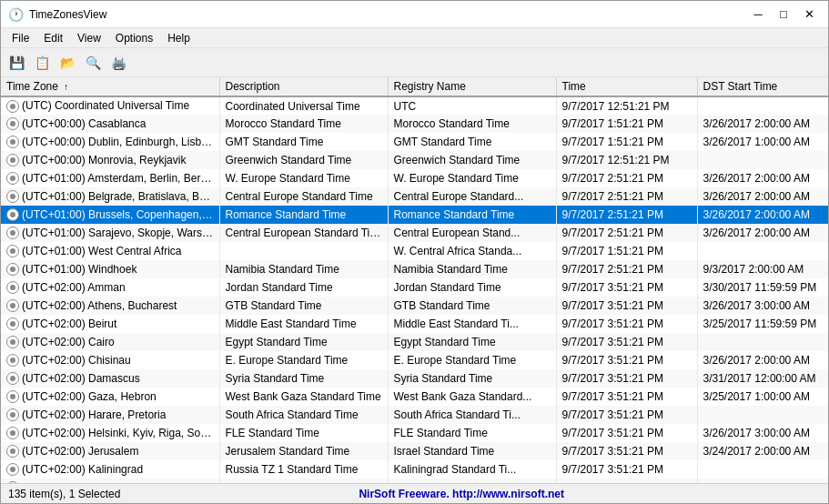  Describe the element at coordinates (763, 287) in the screenshot. I see `cell-dst: 3/30/2017 11:59:59 PM` at that location.